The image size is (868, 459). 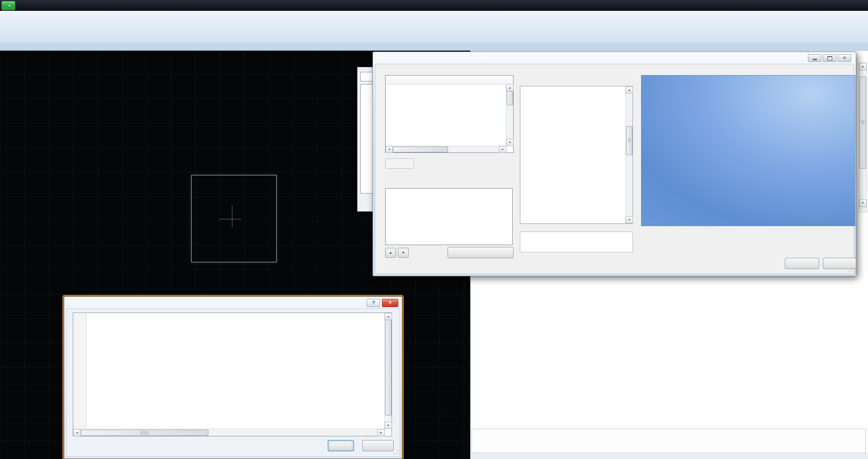 I want to click on help-button: ?, so click(x=373, y=303).